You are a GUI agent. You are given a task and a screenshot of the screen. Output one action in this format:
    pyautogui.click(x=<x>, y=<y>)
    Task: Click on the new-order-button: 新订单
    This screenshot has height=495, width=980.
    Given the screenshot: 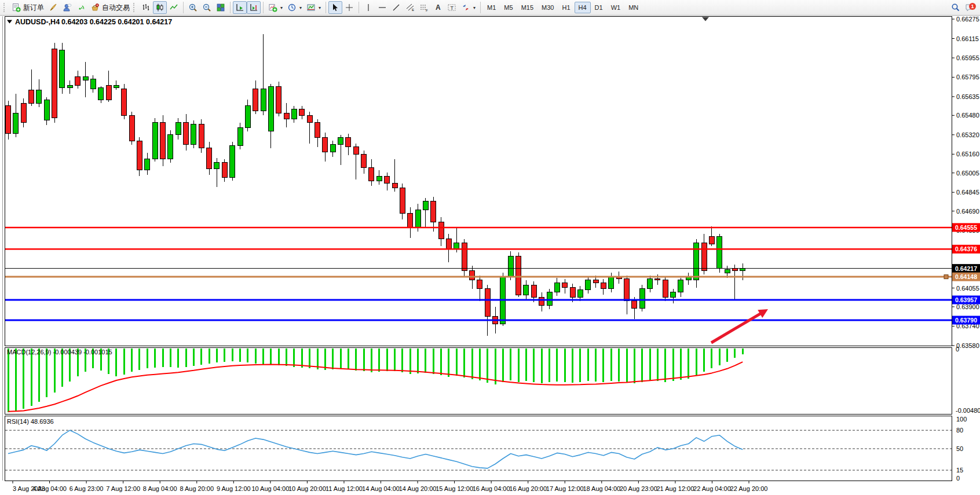 What is the action you would take?
    pyautogui.click(x=28, y=8)
    